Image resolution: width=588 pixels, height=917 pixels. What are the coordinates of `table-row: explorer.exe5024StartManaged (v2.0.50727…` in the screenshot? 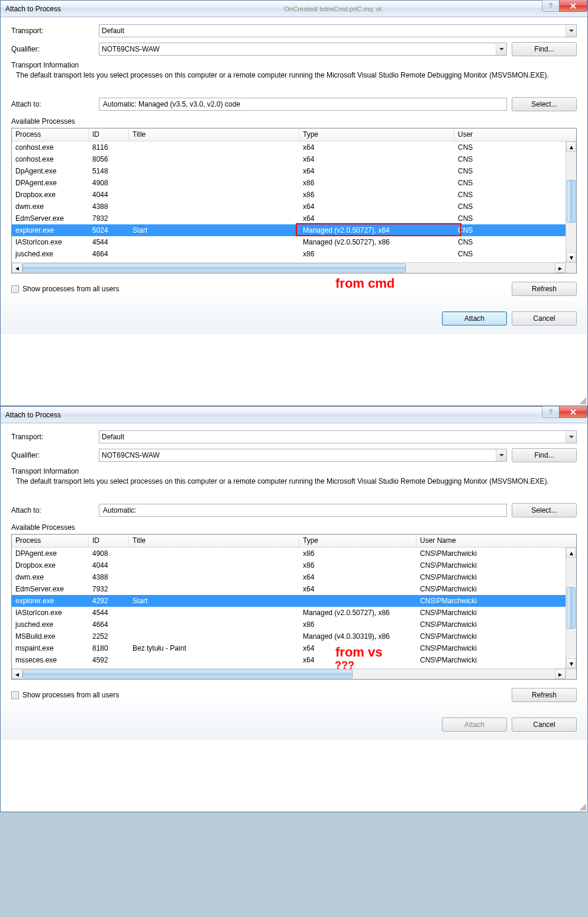 It's located at (294, 230).